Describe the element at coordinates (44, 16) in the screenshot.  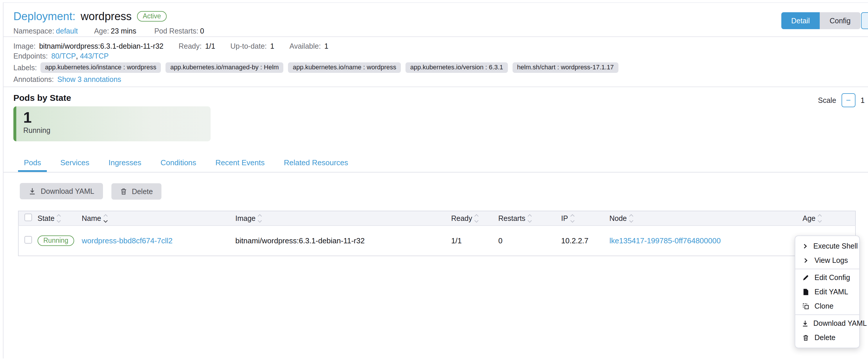
I see `resource-kind: Deployment:` at that location.